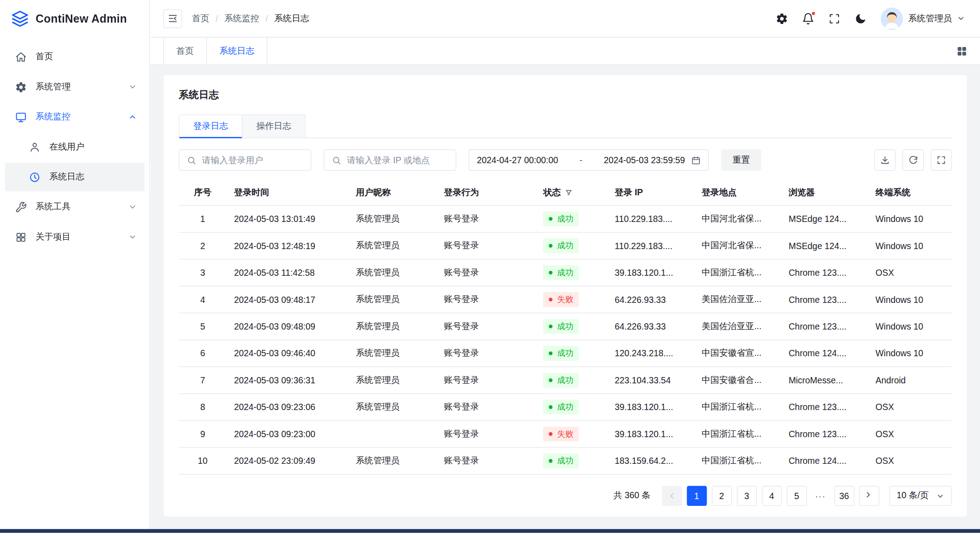  What do you see at coordinates (821, 496) in the screenshot?
I see `pagination-ellipsis: ···` at bounding box center [821, 496].